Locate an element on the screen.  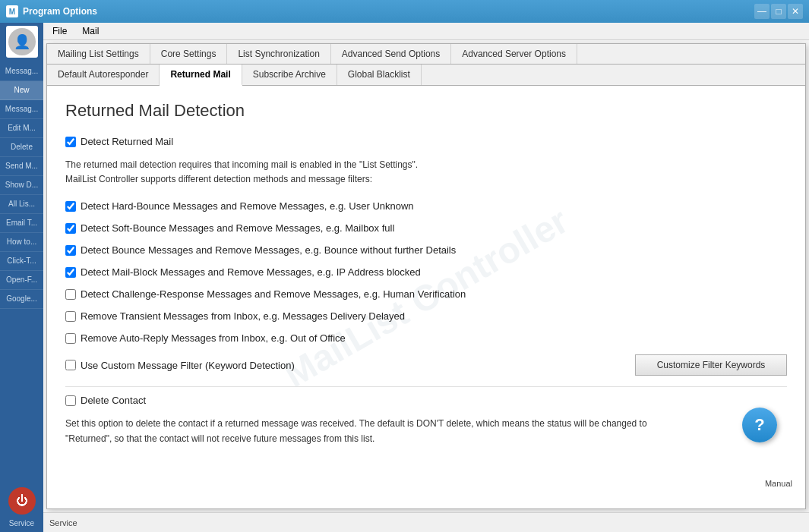
sidebar: 👤 Messag... New Messag... Edit M... Dele… is located at coordinates (21, 278).